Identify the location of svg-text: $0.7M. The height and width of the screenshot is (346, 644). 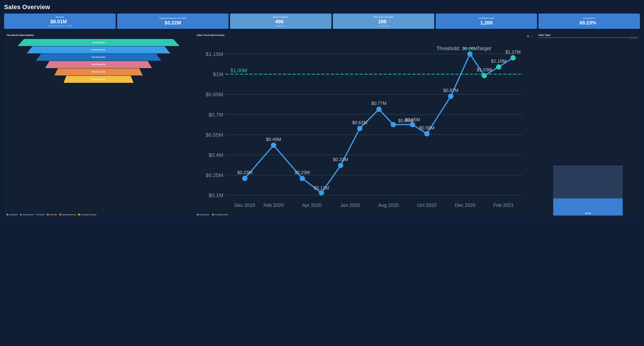
(216, 114).